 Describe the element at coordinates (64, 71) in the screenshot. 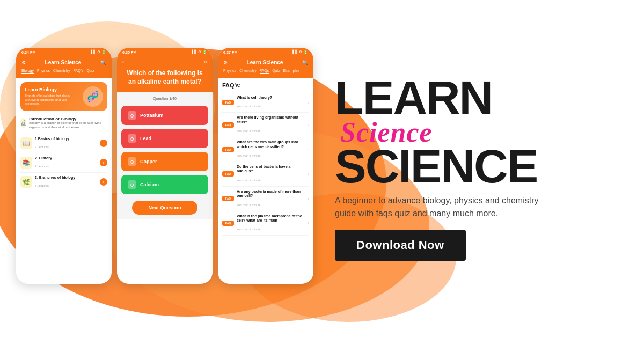

I see `phone1-tabs: Biology Physics Chemistry FAQ's Quiz` at that location.